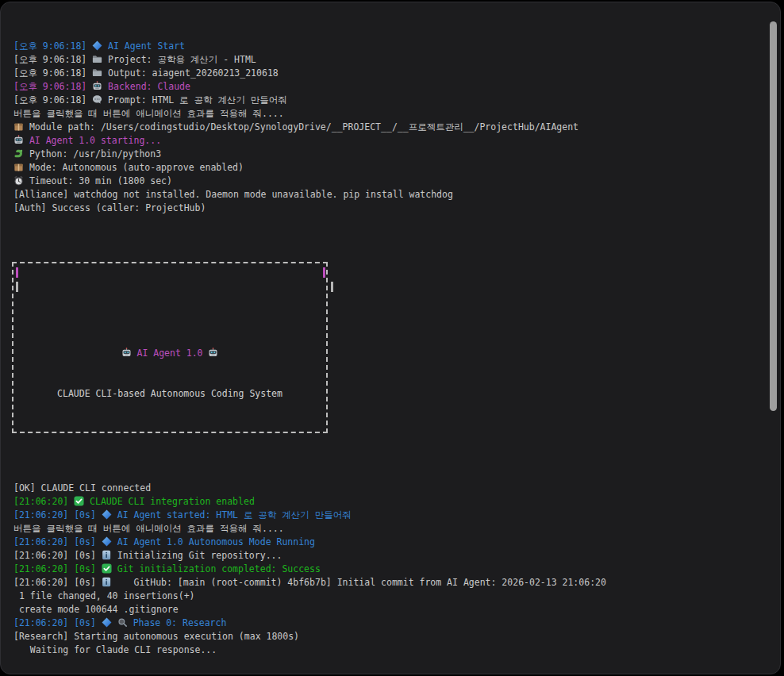 The height and width of the screenshot is (676, 784). Describe the element at coordinates (397, 195) in the screenshot. I see `log-line: [Alliance] watchdog not installed. Daemo…` at that location.